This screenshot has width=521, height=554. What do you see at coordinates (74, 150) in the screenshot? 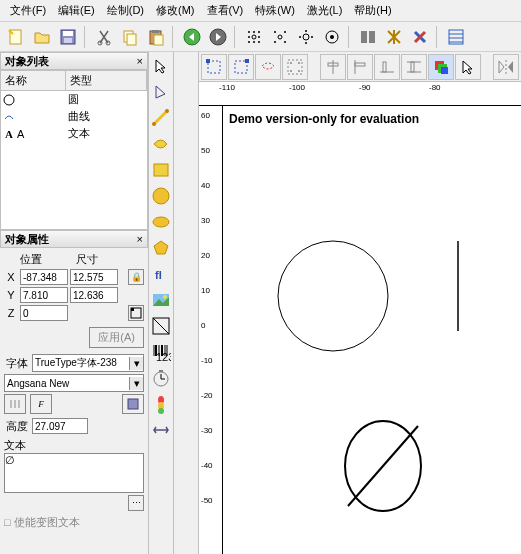
I see `object-list: 名称 类型 圆 曲线 A A 文本` at bounding box center [74, 150].